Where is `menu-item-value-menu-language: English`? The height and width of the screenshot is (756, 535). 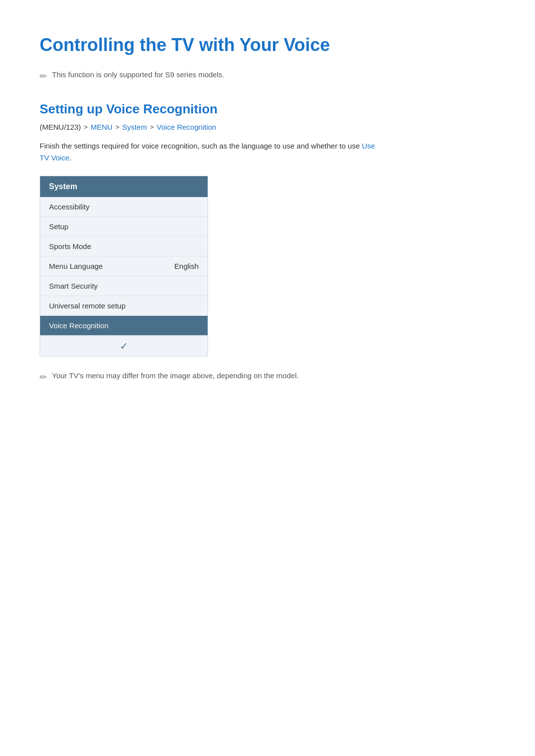
menu-item-value-menu-language: English is located at coordinates (186, 266).